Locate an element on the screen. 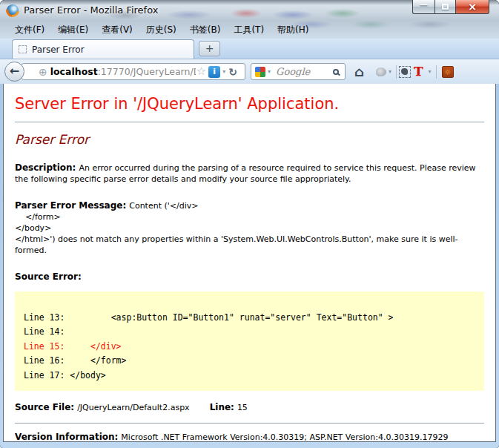  menu-file: 文件(F) is located at coordinates (30, 30).